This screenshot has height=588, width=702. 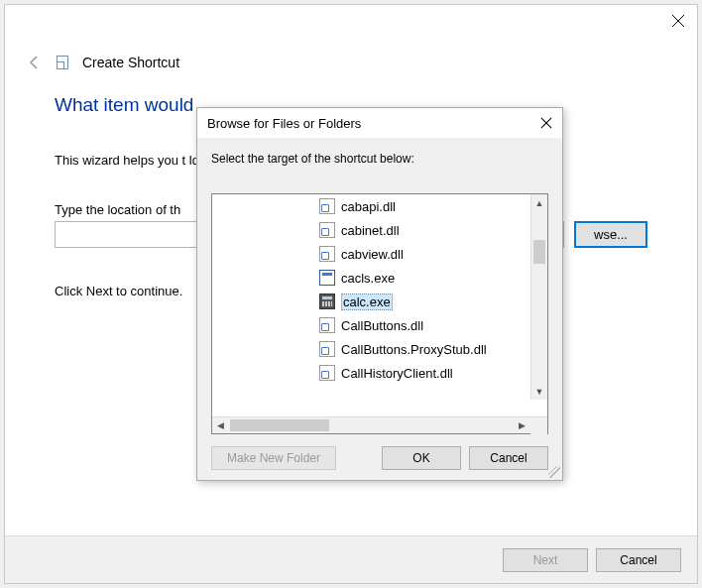 I want to click on scroll-right-icon: ▶, so click(x=522, y=425).